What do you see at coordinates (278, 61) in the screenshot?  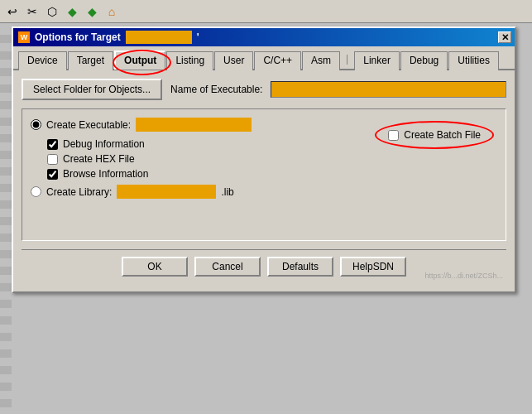 I see `tab-cpp: C/C++` at bounding box center [278, 61].